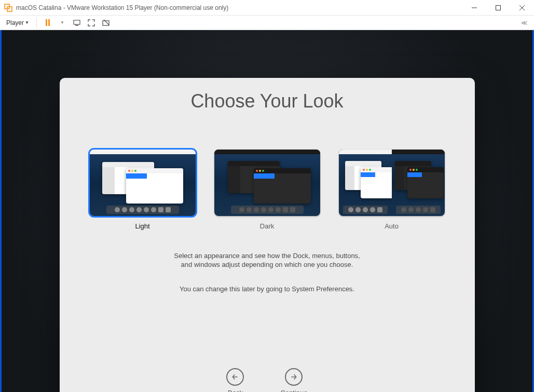 The width and height of the screenshot is (534, 392). What do you see at coordinates (8, 8) in the screenshot?
I see `vmware-logo-icon` at bounding box center [8, 8].